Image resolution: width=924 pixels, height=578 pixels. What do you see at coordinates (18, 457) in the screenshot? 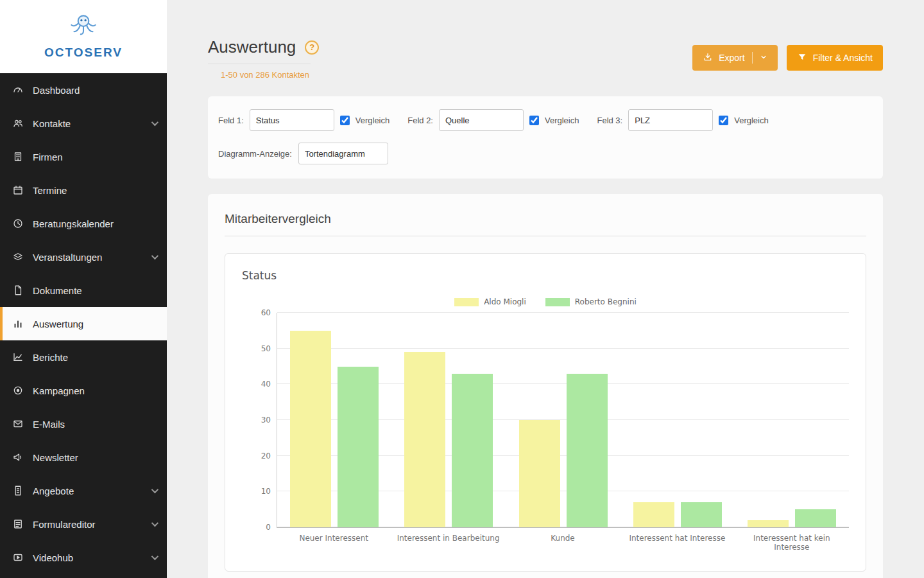
I see `speaker-icon` at bounding box center [18, 457].